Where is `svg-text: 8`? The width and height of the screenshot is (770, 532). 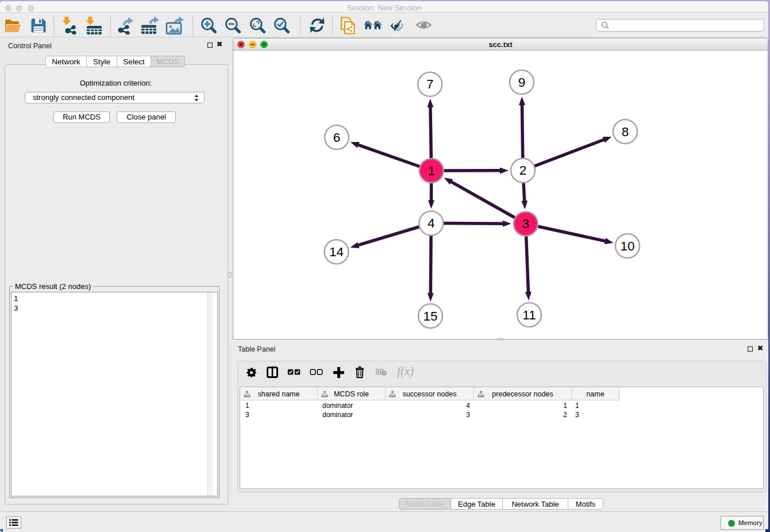
svg-text: 8 is located at coordinates (625, 132).